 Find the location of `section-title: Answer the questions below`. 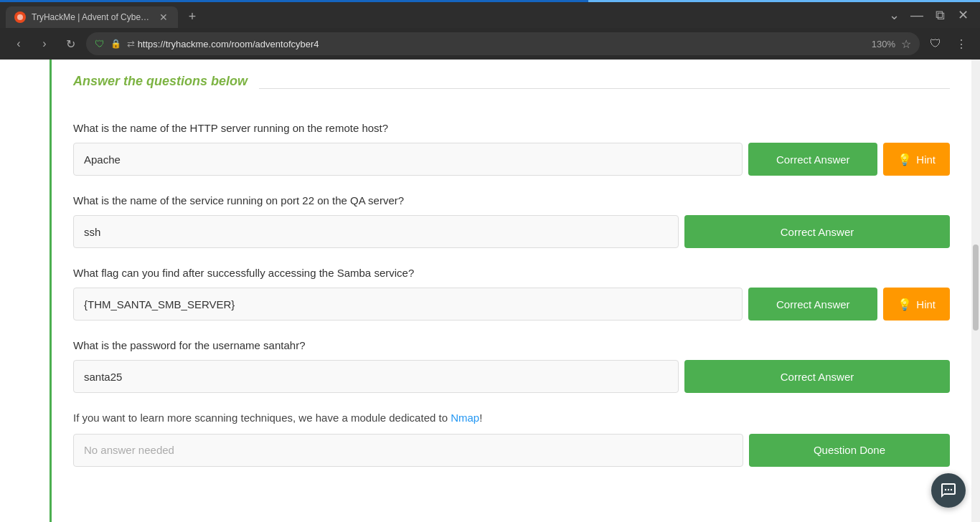

section-title: Answer the questions below is located at coordinates (161, 82).